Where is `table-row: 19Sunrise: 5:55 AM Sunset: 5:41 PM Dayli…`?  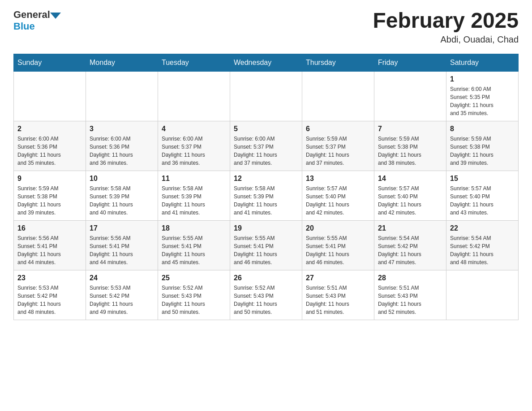
table-row: 19Sunrise: 5:55 AM Sunset: 5:41 PM Dayli… is located at coordinates (266, 245).